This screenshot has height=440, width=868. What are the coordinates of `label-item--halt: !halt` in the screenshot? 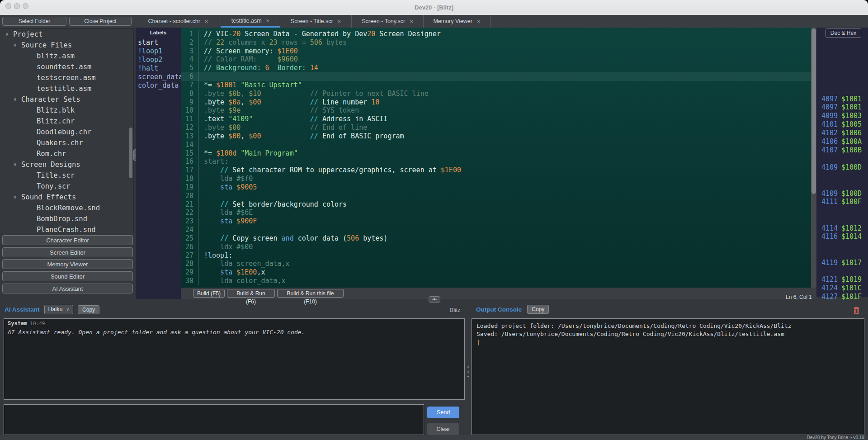 It's located at (158, 69).